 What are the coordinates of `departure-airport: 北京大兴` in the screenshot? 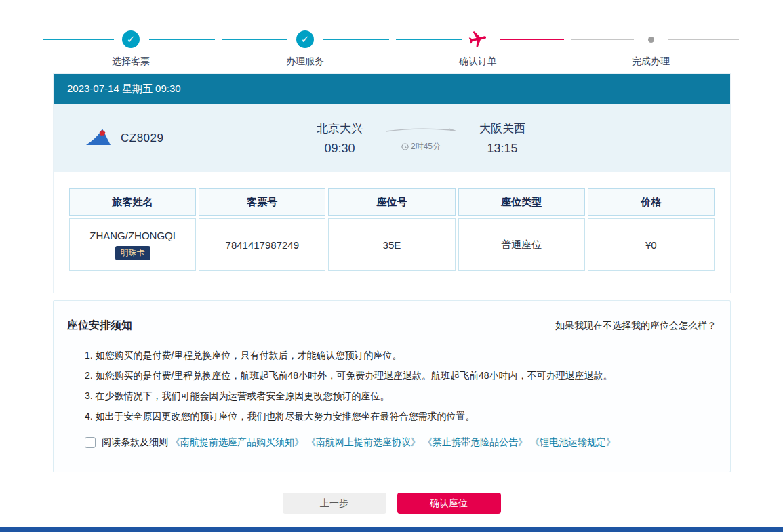 It's located at (340, 129).